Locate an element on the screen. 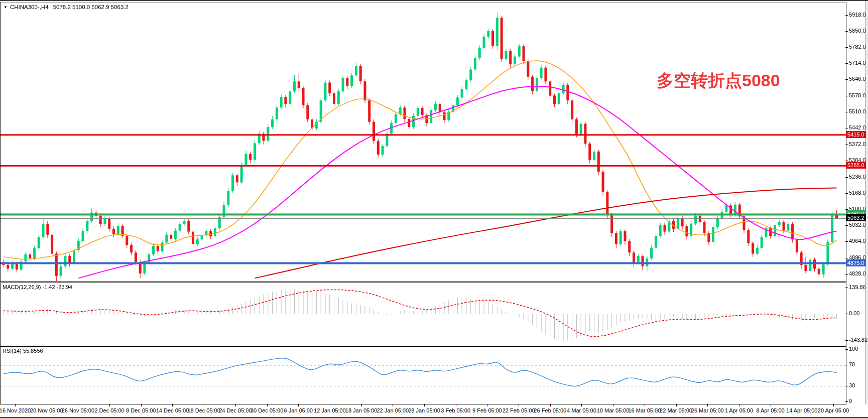  rsi-tick-label: 100 is located at coordinates (853, 349).